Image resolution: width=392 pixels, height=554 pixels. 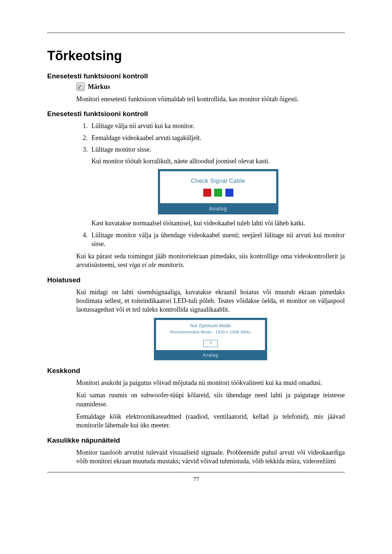 What do you see at coordinates (196, 114) in the screenshot?
I see `heading-selftest-2: Enesetesti funktsiooni kontroll` at bounding box center [196, 114].